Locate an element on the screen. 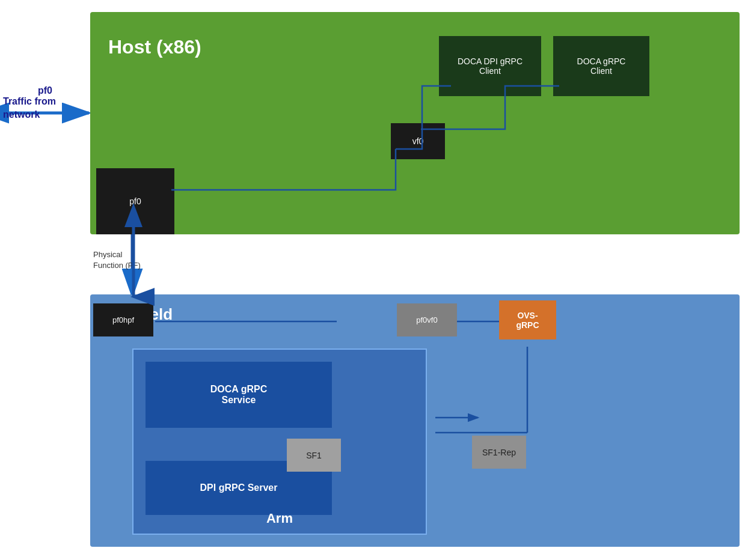 The width and height of the screenshot is (754, 560). sf1-label: SF1 is located at coordinates (314, 455).